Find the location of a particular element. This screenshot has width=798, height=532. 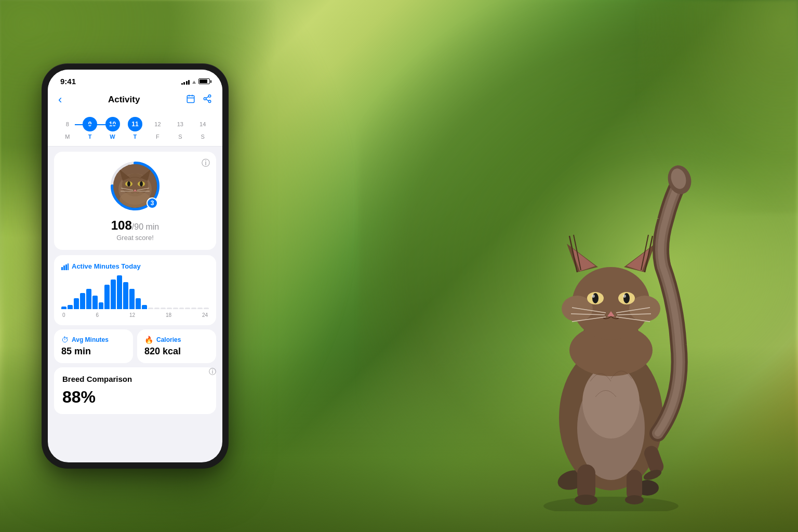

day-number-11: 11 is located at coordinates (135, 124).